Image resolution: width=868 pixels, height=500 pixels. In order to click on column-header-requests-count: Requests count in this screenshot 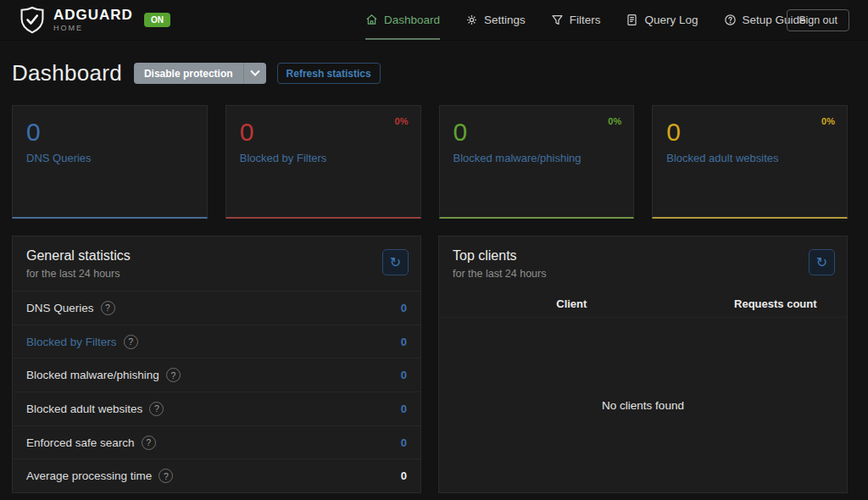, I will do `click(776, 303)`.